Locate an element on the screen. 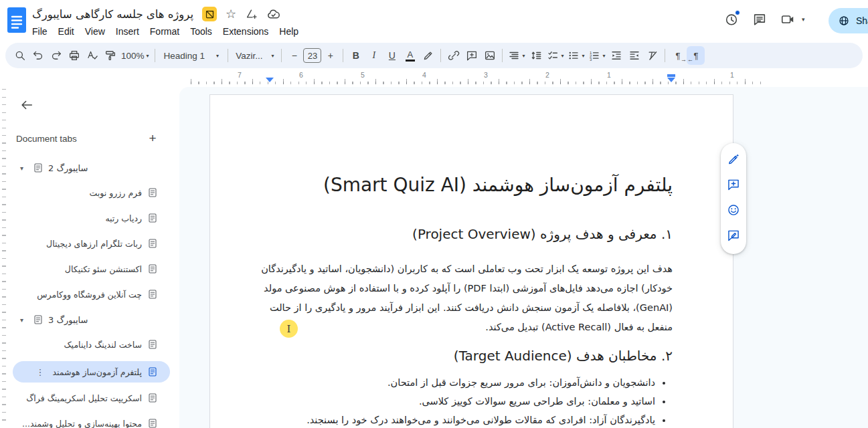 The width and height of the screenshot is (868, 428). underline-button: U is located at coordinates (392, 56).